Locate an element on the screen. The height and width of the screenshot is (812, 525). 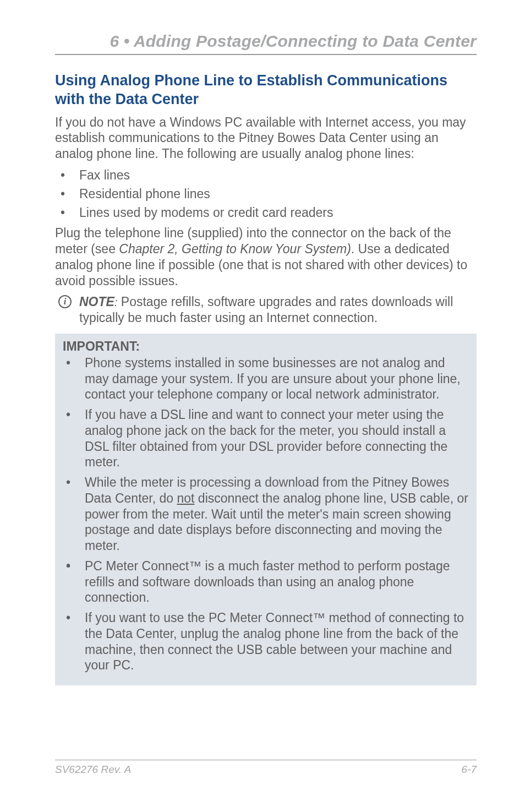
note-block: i NOTE: Postage refills, software upgrad… is located at coordinates (266, 310).